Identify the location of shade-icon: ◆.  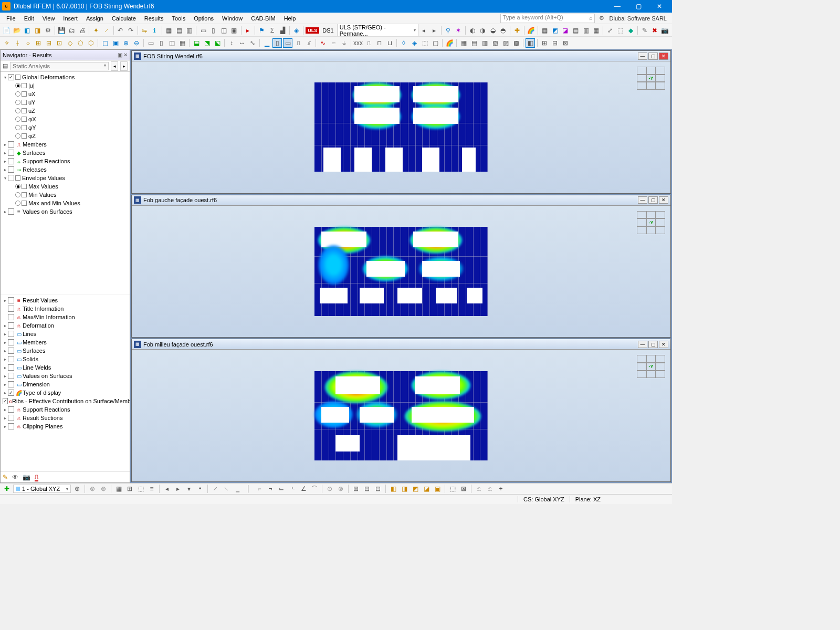
(631, 30).